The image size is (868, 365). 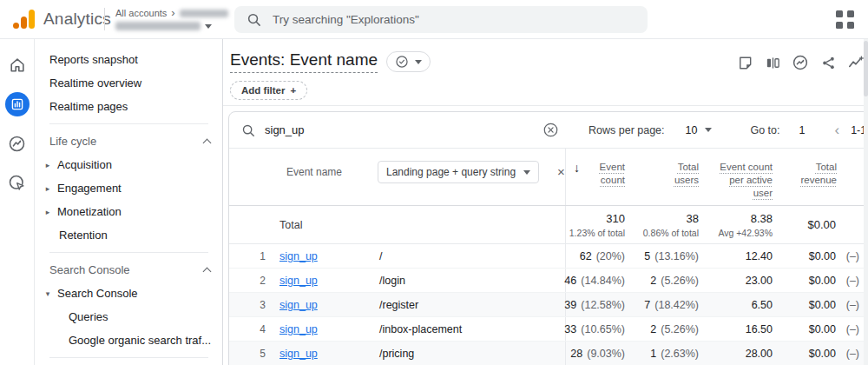 I want to click on advertising-icon, so click(x=17, y=182).